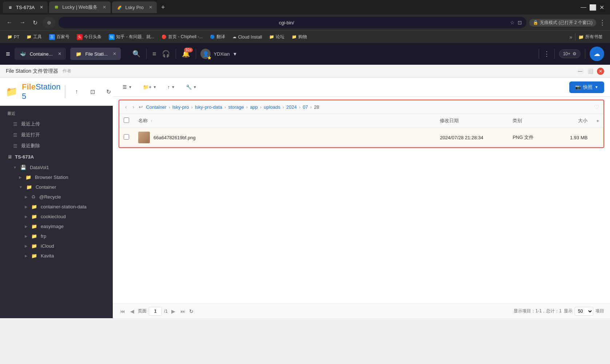  What do you see at coordinates (115, 54) in the screenshot?
I see `file-station-close: ✕` at bounding box center [115, 54].